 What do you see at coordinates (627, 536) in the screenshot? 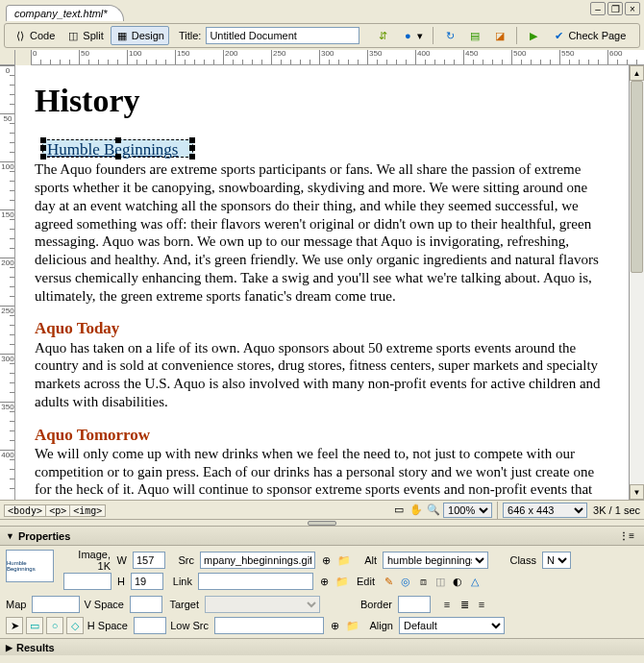
I see `panel-menu-icon: ⋮≡` at bounding box center [627, 536].